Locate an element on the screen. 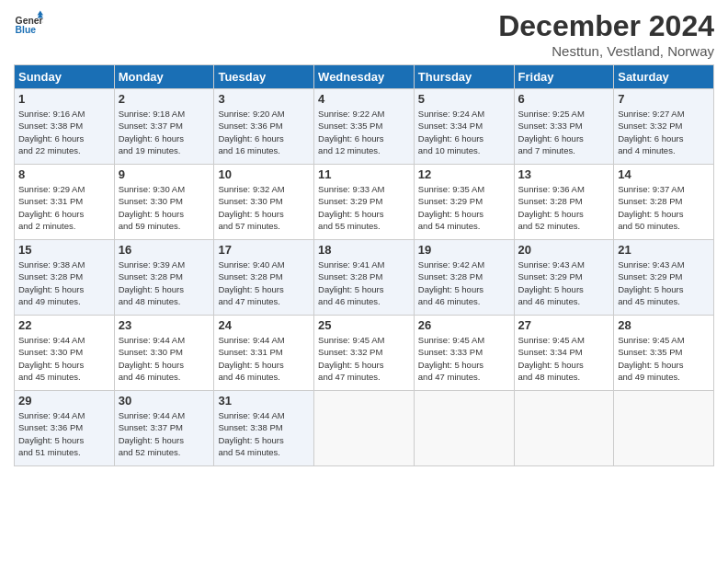 This screenshot has width=728, height=563. calendar-cell: 27Sunrise: 9:45 AM Sunset: 3:34 PM Dayli… is located at coordinates (564, 353).